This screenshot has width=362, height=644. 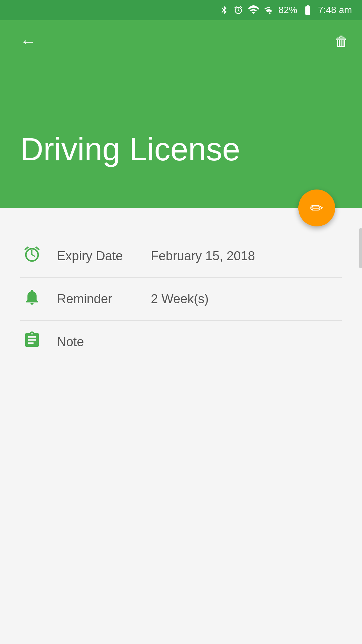 I want to click on clipboard-icon, so click(x=32, y=342).